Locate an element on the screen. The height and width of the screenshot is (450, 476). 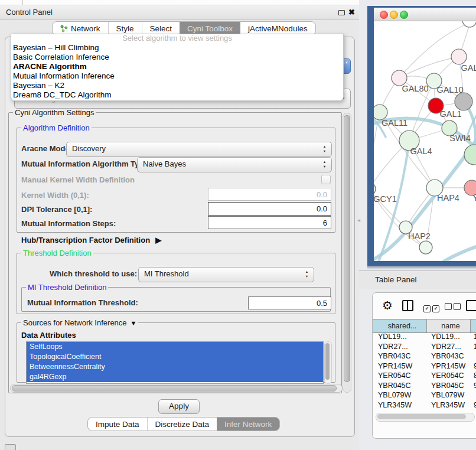
hub-definition-toggle: Hub/Transcription Factor Definition is located at coordinates (91, 240).